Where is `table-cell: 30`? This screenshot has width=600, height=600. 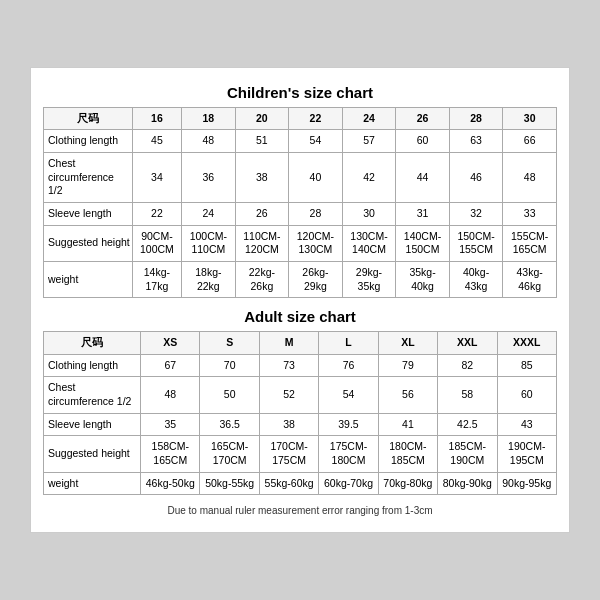
table-cell: 30 is located at coordinates (369, 214).